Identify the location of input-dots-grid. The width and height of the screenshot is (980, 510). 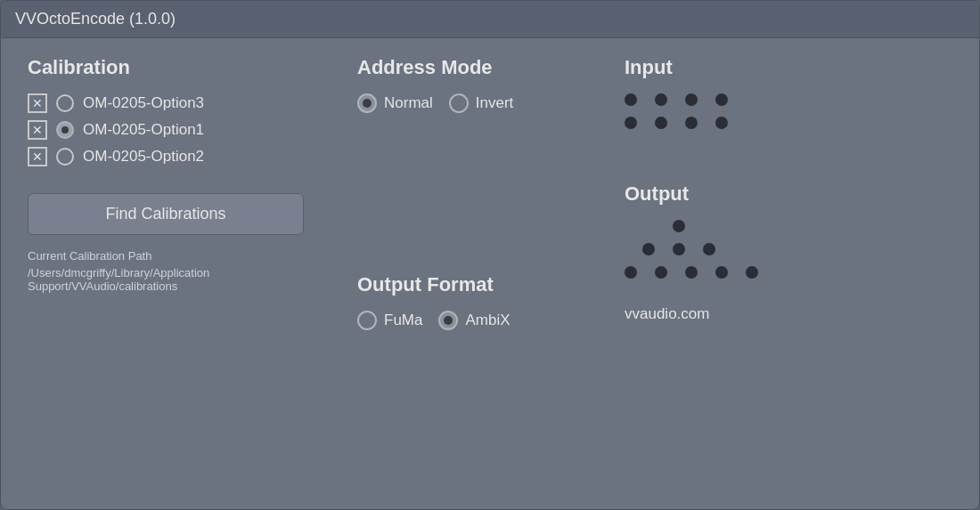
(676, 111).